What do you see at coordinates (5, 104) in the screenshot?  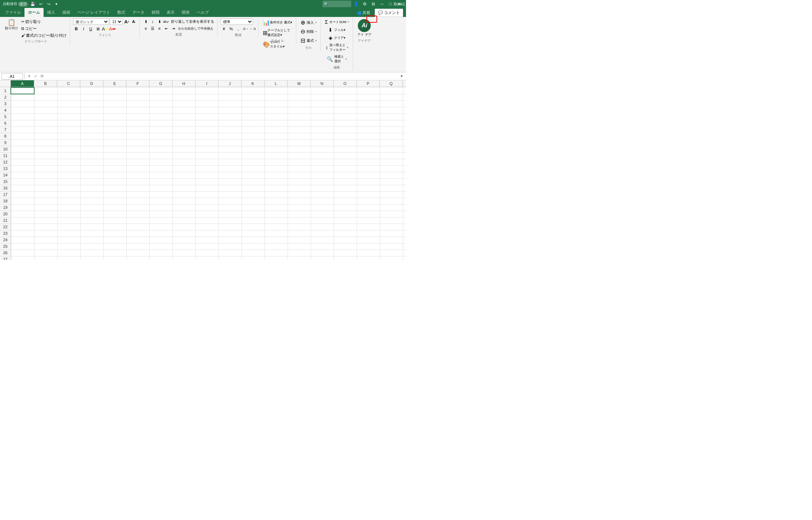 I see `row-number-3: 3` at bounding box center [5, 104].